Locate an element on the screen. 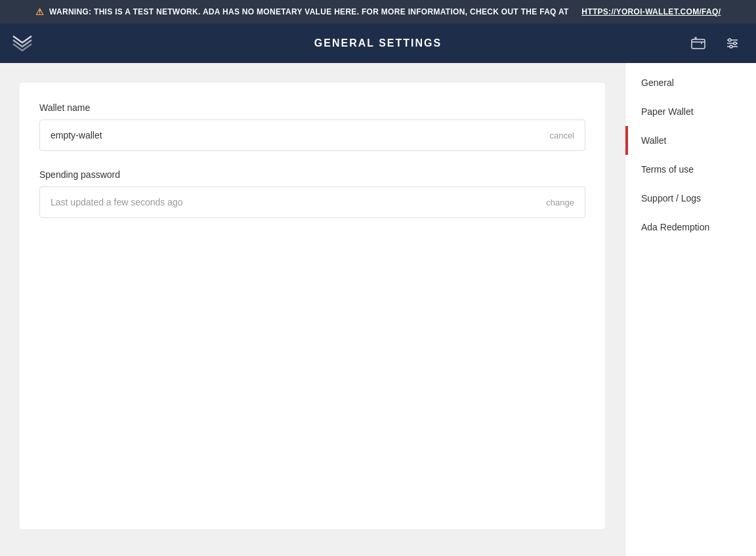  wallet-name-cancel-button: cancel is located at coordinates (562, 135).